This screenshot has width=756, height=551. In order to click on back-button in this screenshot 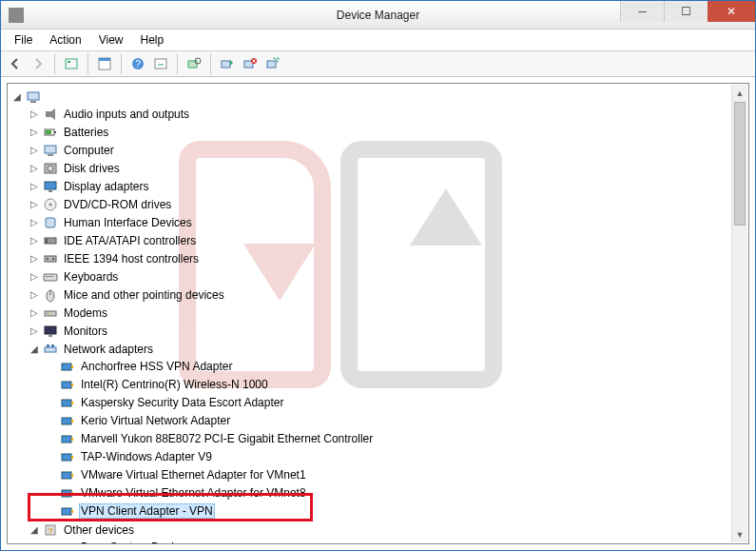, I will do `click(15, 64)`.